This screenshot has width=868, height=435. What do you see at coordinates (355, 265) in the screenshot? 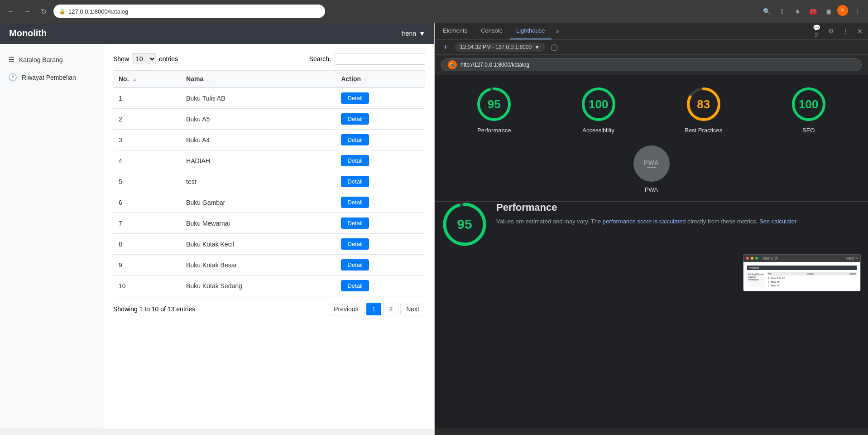
I see `detail-button-9: Detail` at bounding box center [355, 265].